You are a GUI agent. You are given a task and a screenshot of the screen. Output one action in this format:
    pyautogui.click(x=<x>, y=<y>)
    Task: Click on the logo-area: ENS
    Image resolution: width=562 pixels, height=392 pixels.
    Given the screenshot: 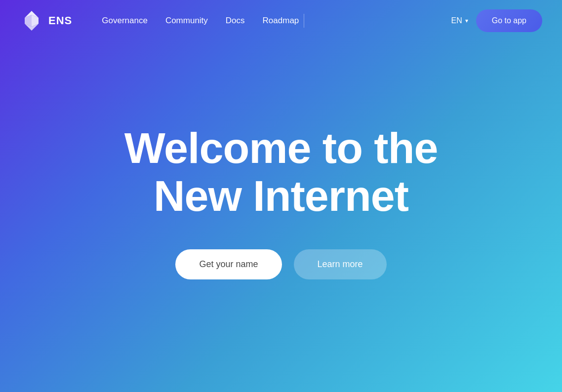 What is the action you would take?
    pyautogui.click(x=46, y=21)
    